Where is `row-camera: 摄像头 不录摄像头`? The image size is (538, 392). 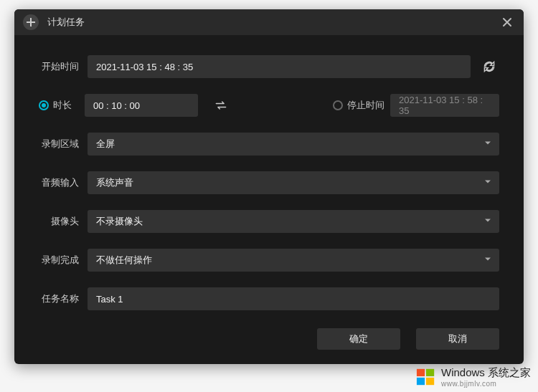
row-camera: 摄像头 不录摄像头 is located at coordinates (269, 221).